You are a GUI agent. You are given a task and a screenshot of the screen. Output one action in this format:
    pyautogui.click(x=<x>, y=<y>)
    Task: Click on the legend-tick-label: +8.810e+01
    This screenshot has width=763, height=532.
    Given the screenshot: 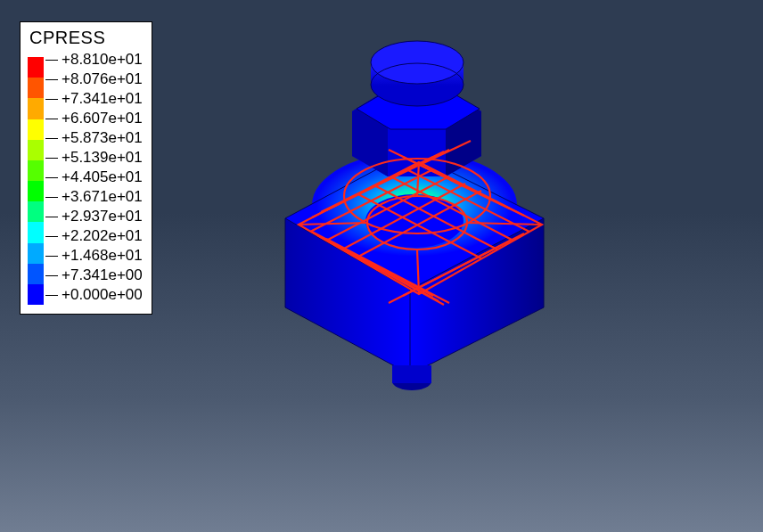 What is the action you would take?
    pyautogui.click(x=102, y=60)
    